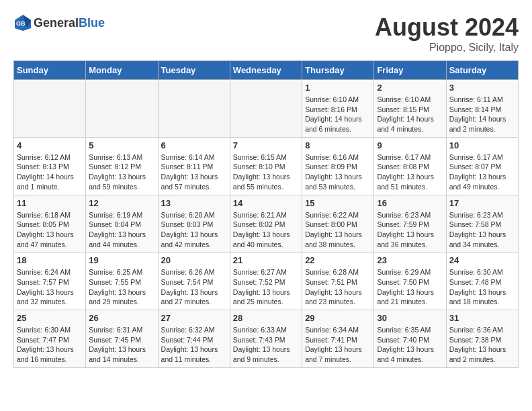 The image size is (532, 411). Describe the element at coordinates (266, 339) in the screenshot. I see `calendar-week-row-5: 25Sunrise: 6:30 AMSunset: 7:47 PMDayligh…` at that location.